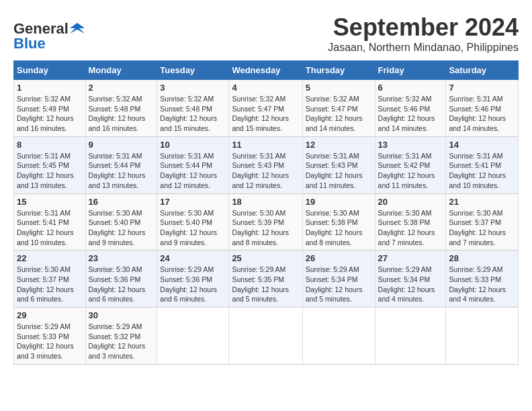 The width and height of the screenshot is (532, 411). I want to click on day-number: 19, so click(339, 201).